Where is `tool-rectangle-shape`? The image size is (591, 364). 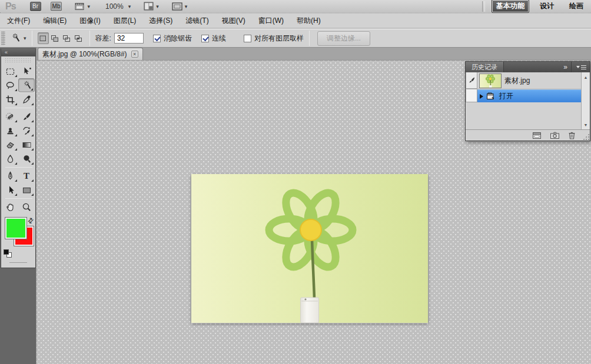
tool-rectangle-shape is located at coordinates (26, 190).